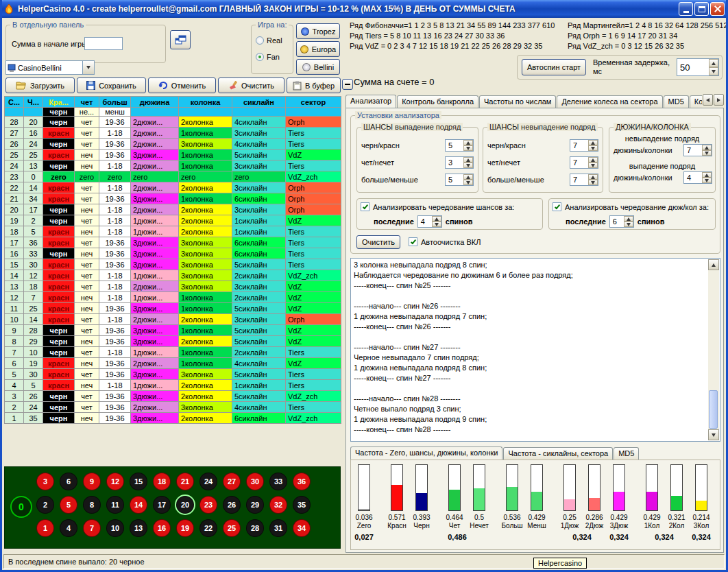 This screenshot has width=728, height=572. What do you see at coordinates (314, 85) in the screenshot?
I see `copy-buffer-button: В буфер` at bounding box center [314, 85].